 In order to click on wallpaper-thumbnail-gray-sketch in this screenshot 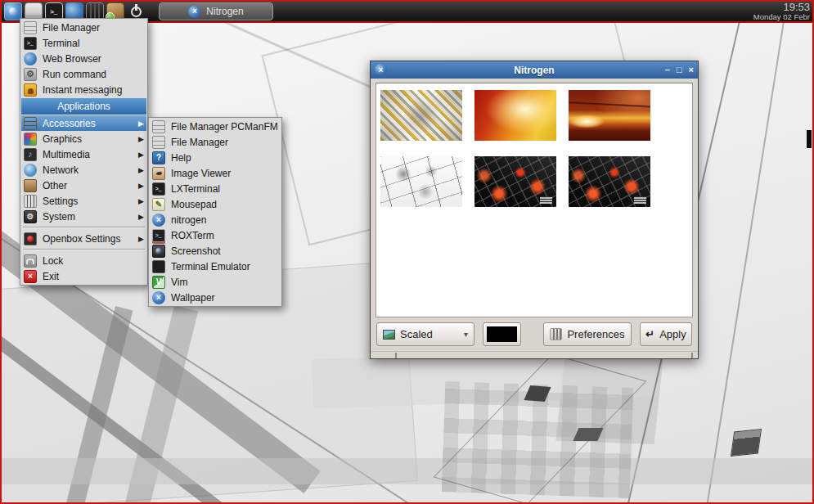, I will do `click(421, 182)`.